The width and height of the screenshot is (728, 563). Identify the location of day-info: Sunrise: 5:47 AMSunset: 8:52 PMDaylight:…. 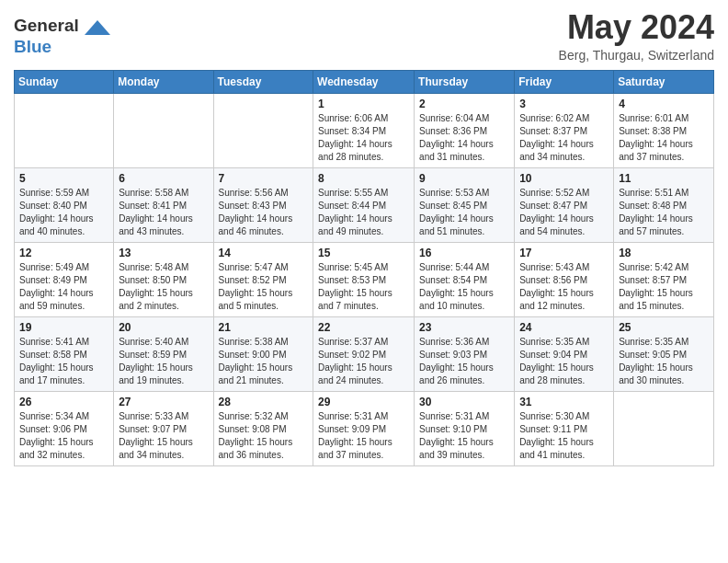
(264, 287).